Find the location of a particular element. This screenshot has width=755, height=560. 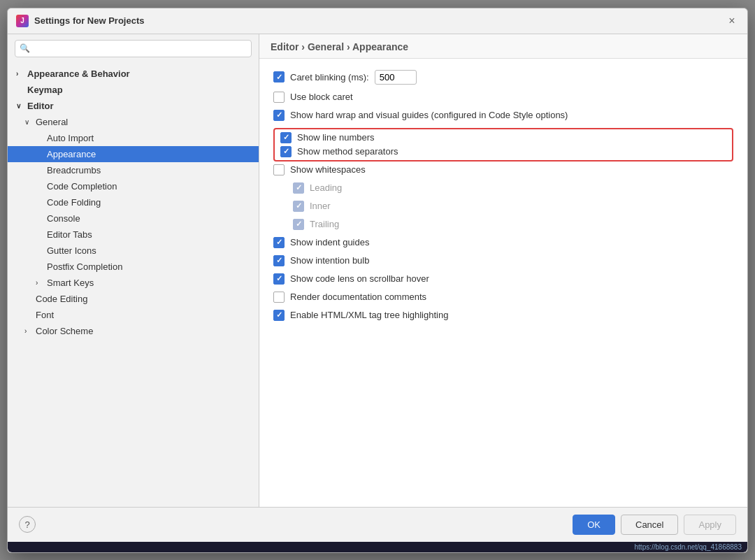

search-input is located at coordinates (133, 49).